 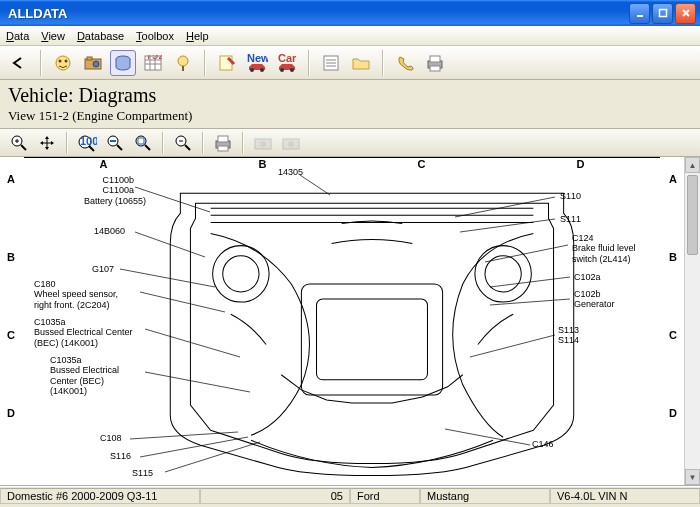 I want to click on callout-c124: C124 Brake fluid level switch (2L414), so click(x=604, y=248).